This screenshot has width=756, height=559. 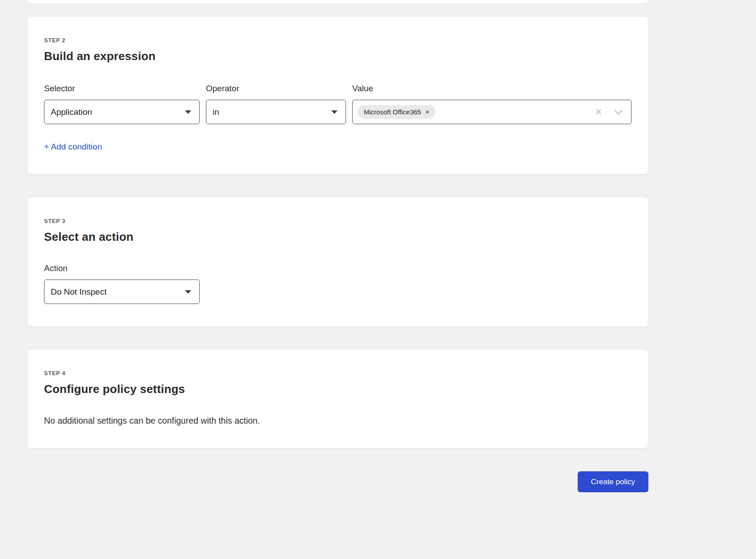 I want to click on selector-value: Application, so click(x=71, y=112).